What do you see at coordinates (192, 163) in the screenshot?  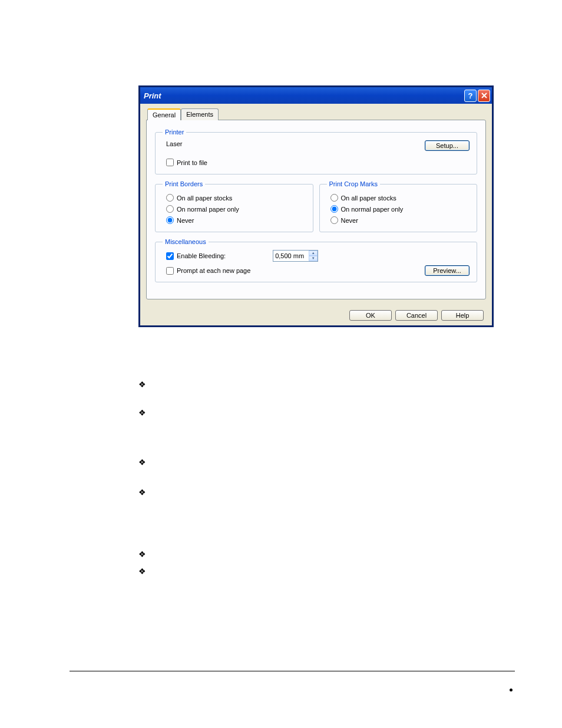 I see `print-to-file-label: Print to file` at bounding box center [192, 163].